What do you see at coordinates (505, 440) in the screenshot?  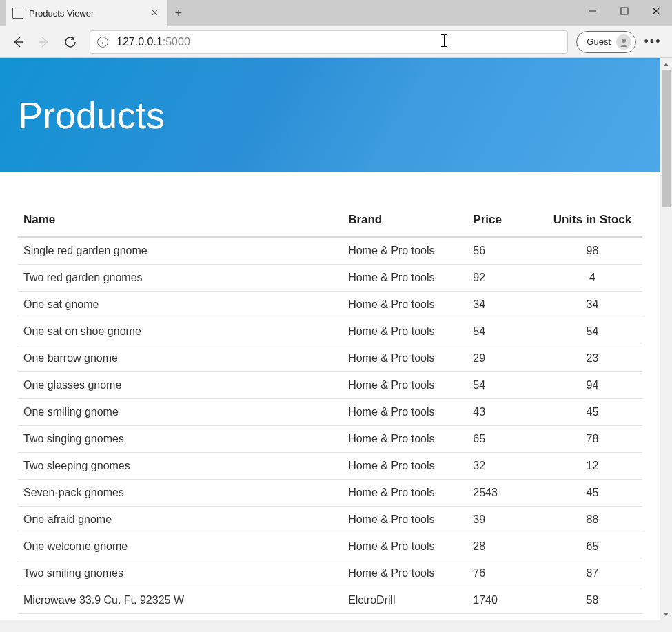 I see `cell-price: 65` at bounding box center [505, 440].